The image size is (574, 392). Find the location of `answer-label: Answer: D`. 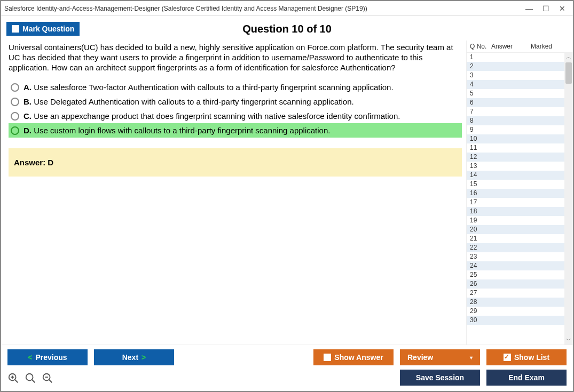

answer-label: Answer: D is located at coordinates (34, 162).